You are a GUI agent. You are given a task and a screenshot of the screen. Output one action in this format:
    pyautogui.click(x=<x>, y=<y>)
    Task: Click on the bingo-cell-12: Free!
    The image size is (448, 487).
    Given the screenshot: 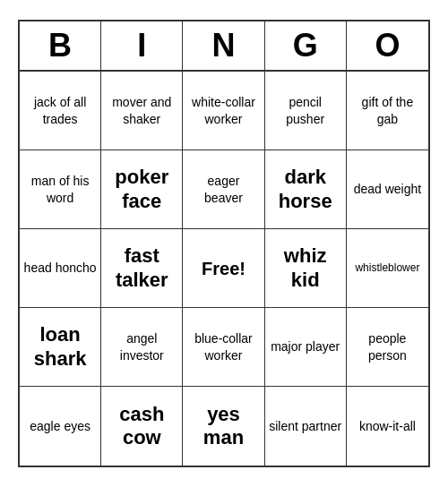 What is the action you would take?
    pyautogui.click(x=224, y=269)
    